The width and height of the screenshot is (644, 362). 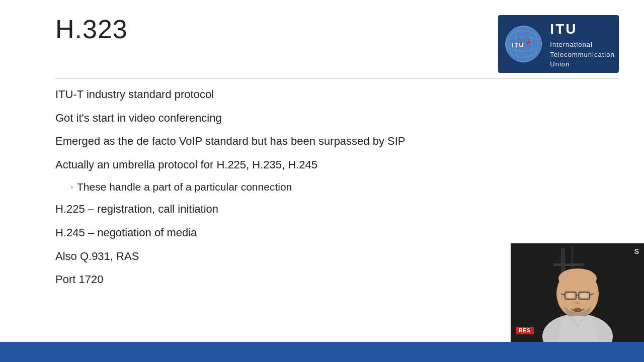 I want to click on bottom-bar, so click(x=322, y=352).